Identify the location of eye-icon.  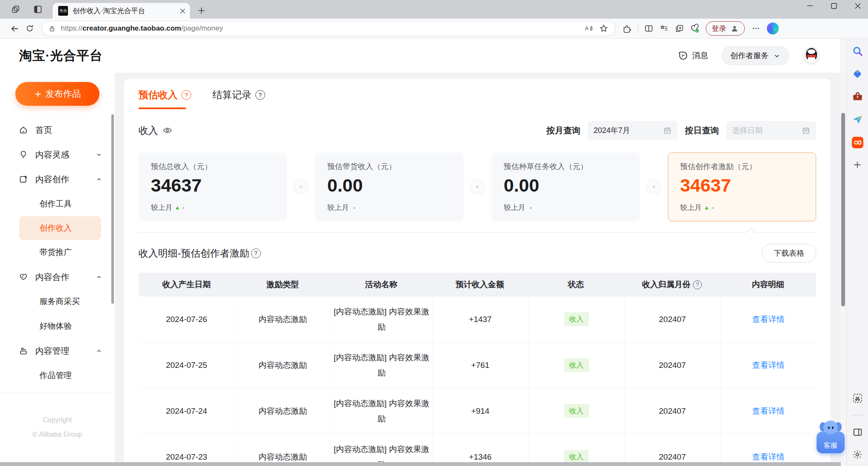
(167, 130).